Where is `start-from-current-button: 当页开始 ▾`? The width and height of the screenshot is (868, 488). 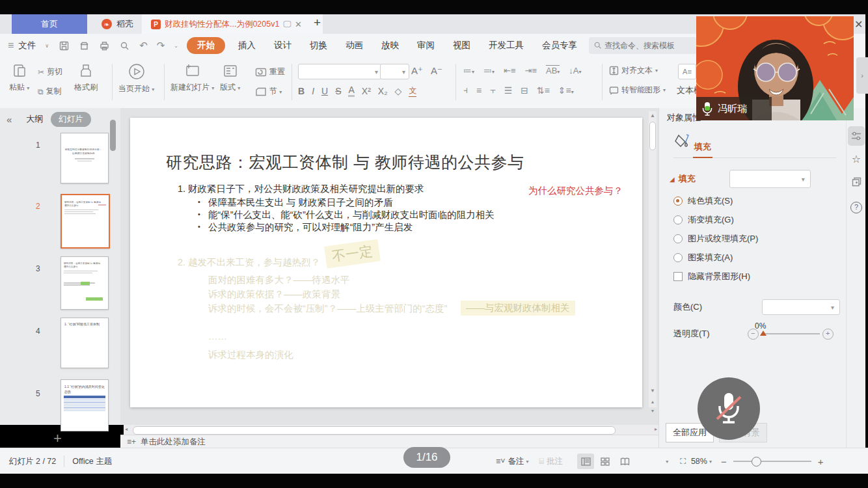
start-from-current-button: 当页开始 ▾ is located at coordinates (137, 78).